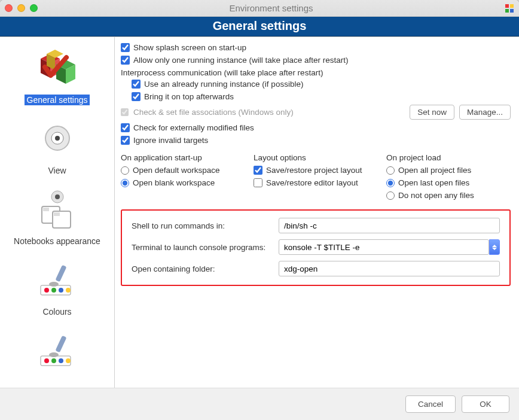 The width and height of the screenshot is (519, 420). I want to click on folder-label: Open containing folder:, so click(202, 269).